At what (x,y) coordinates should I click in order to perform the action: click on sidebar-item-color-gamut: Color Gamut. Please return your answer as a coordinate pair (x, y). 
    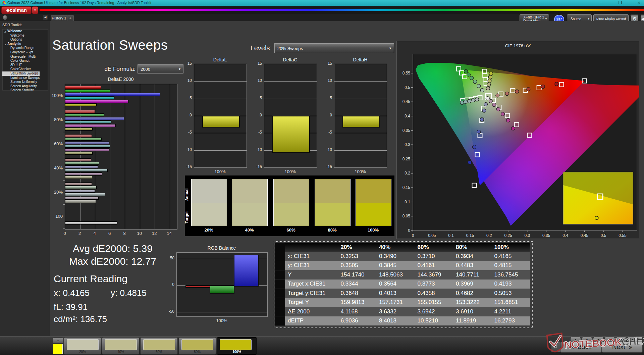
    Looking at the image, I should click on (25, 61).